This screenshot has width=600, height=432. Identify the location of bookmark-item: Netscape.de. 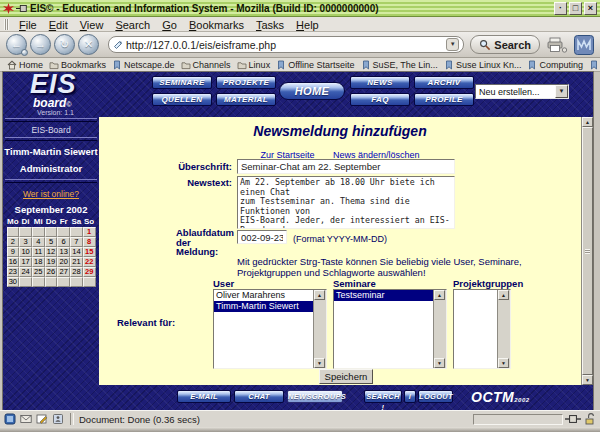
(144, 65).